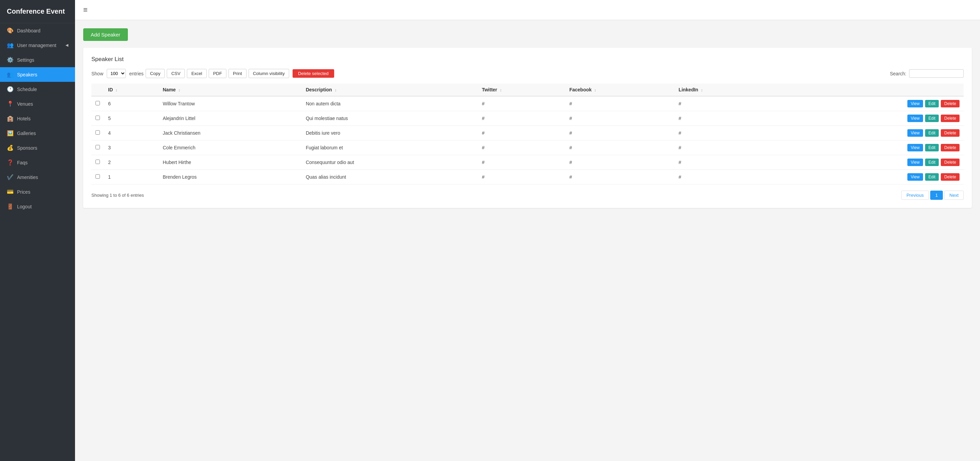 Image resolution: width=980 pixels, height=461 pixels. Describe the element at coordinates (950, 177) in the screenshot. I see `delete-button-1: Delete` at that location.